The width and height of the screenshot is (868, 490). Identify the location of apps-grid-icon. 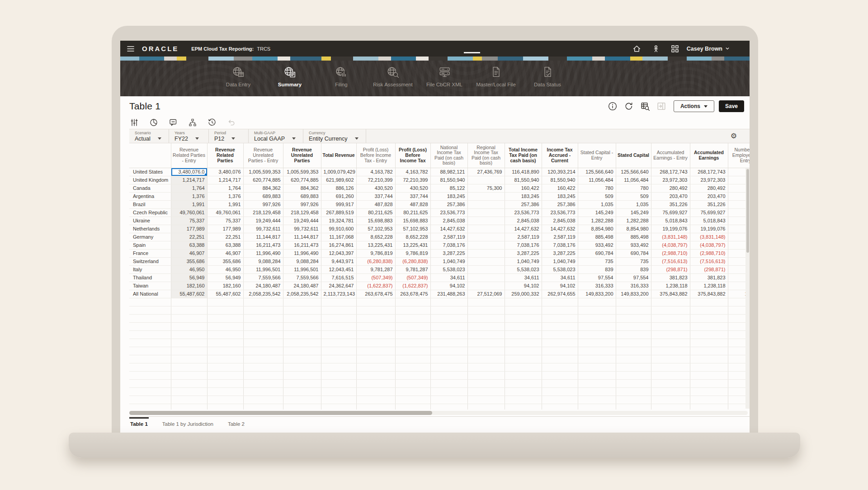
(675, 49).